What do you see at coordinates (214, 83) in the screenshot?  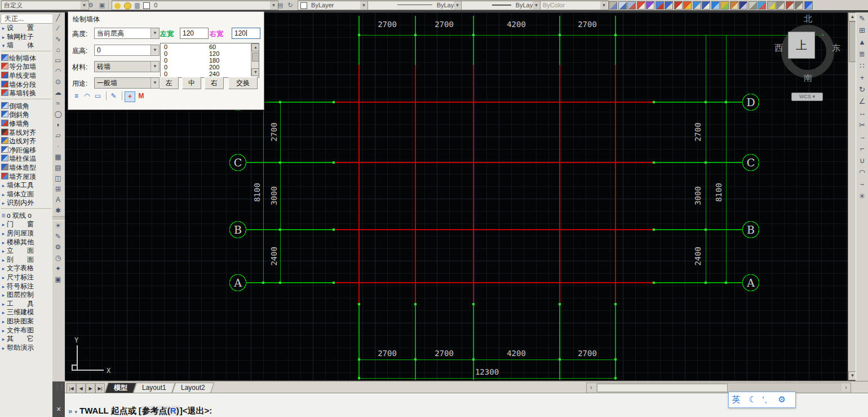 I see `align-right-button: 右` at bounding box center [214, 83].